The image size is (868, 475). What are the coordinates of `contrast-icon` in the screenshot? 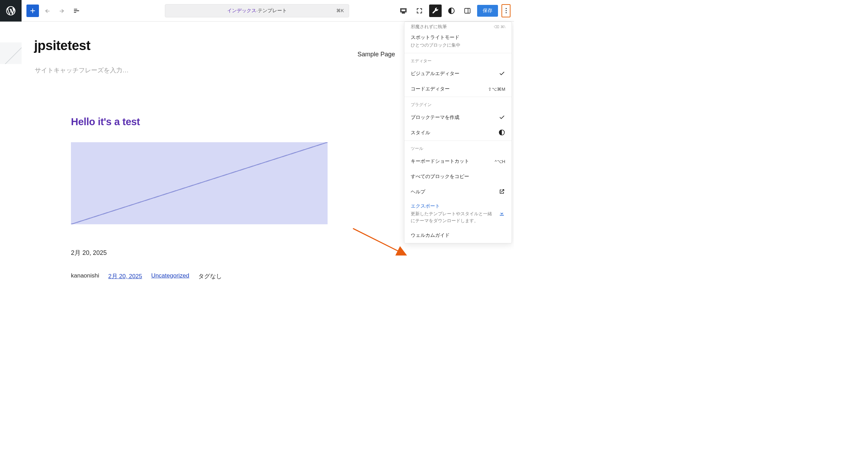 It's located at (502, 133).